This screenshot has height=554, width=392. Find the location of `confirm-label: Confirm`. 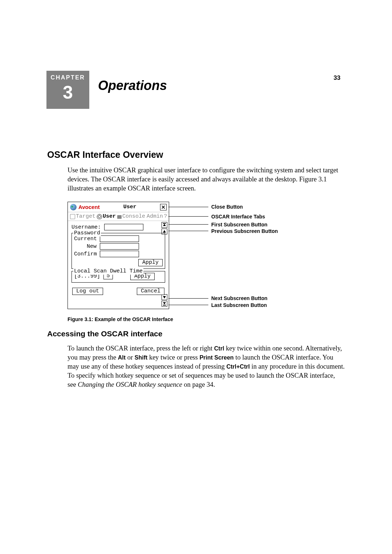

confirm-label: Confirm is located at coordinates (85, 254).